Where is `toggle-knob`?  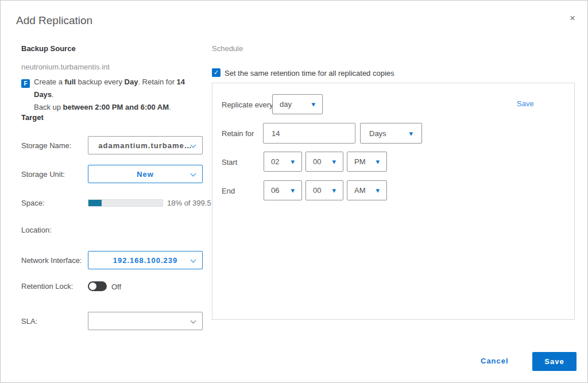
toggle-knob is located at coordinates (93, 286).